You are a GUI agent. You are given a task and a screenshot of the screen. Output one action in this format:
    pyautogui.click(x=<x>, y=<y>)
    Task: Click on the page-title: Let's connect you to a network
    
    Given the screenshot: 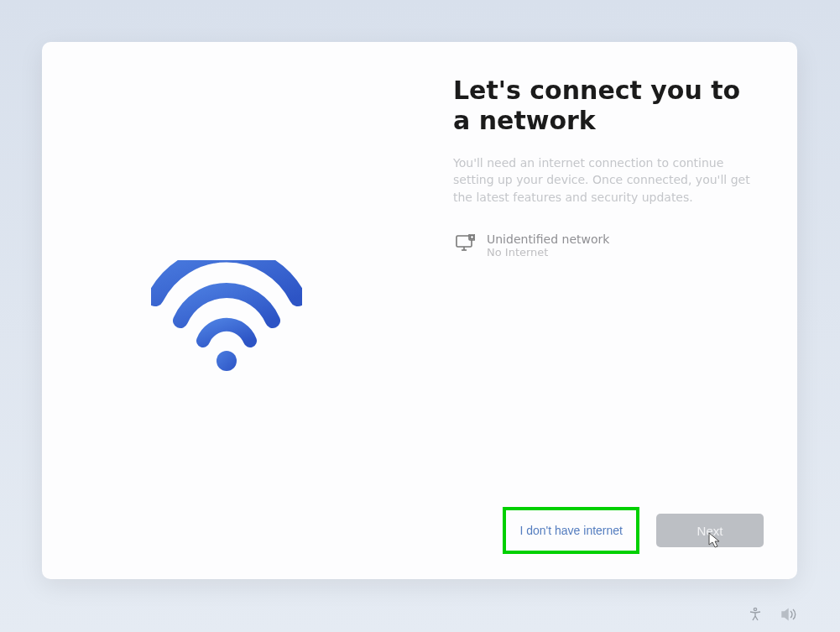 What is the action you would take?
    pyautogui.click(x=608, y=106)
    